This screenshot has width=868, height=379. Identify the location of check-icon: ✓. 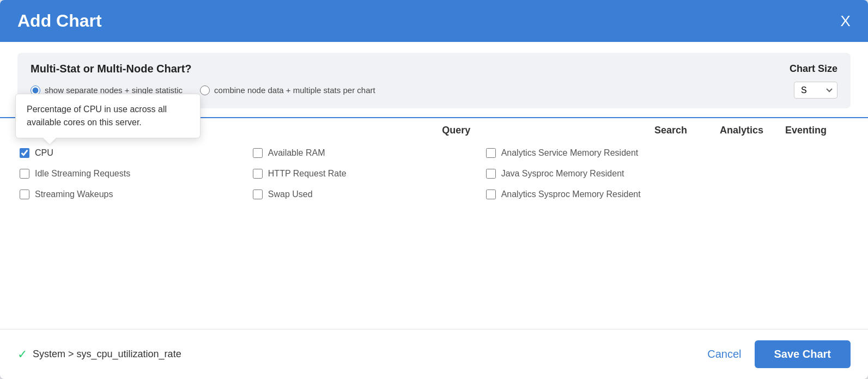
(22, 354).